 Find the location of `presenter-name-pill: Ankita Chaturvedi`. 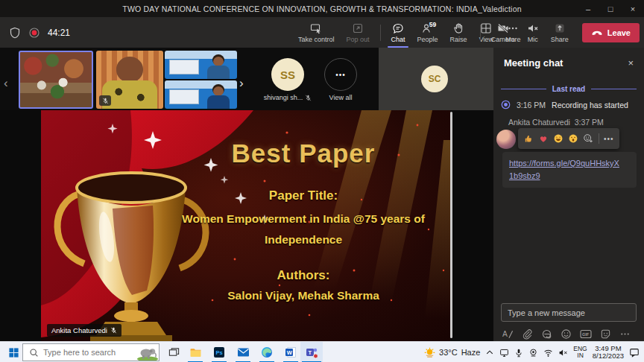

presenter-name-pill: Ankita Chaturvedi is located at coordinates (84, 331).